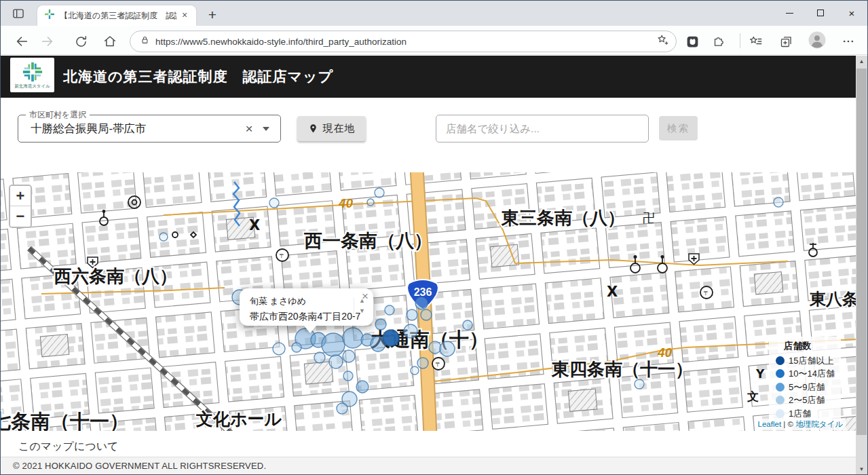  What do you see at coordinates (68, 446) in the screenshot?
I see `about-map-link: このマップについて` at bounding box center [68, 446].